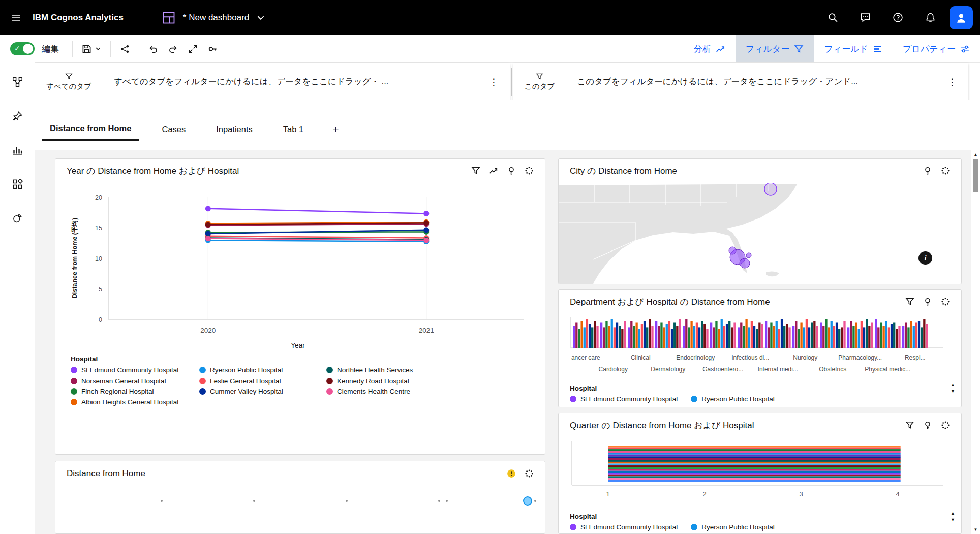  I want to click on sidebar-pin-button, so click(17, 116).